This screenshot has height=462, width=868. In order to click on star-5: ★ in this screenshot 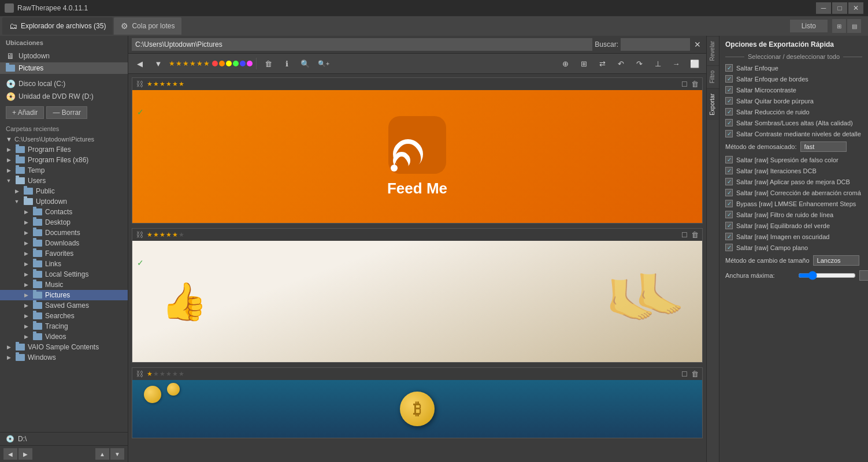, I will do `click(200, 64)`.